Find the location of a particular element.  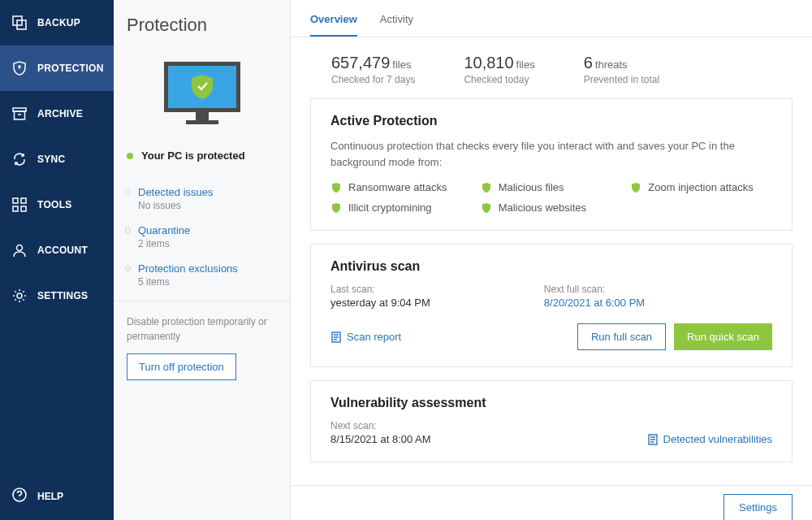

card-title: Antivirus scan is located at coordinates (551, 266).